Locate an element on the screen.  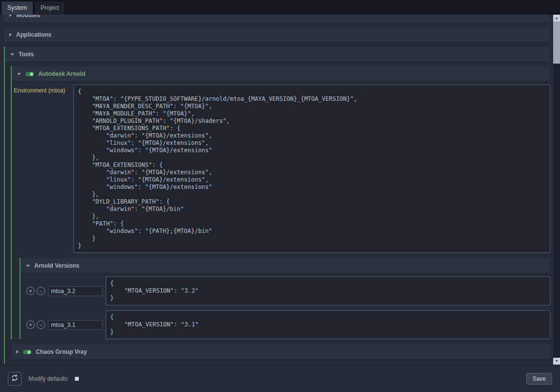
group-header-chaos-group-vray: Chaos Group Vray is located at coordinates (280, 352).